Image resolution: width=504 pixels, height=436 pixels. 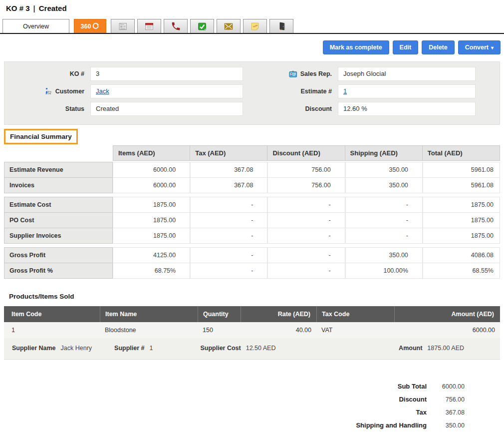 What do you see at coordinates (407, 109) in the screenshot?
I see `discount-value: 12.60 %` at bounding box center [407, 109].